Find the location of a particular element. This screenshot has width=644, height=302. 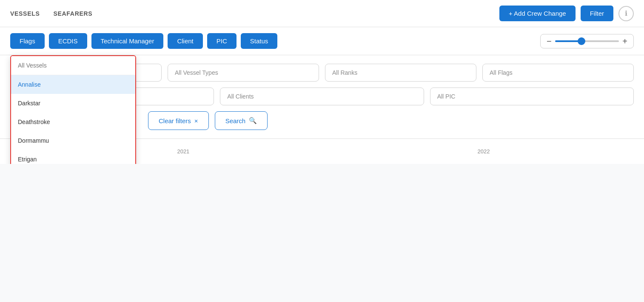

nav-actions: + Add Crew Change Filter ℹ is located at coordinates (567, 14).